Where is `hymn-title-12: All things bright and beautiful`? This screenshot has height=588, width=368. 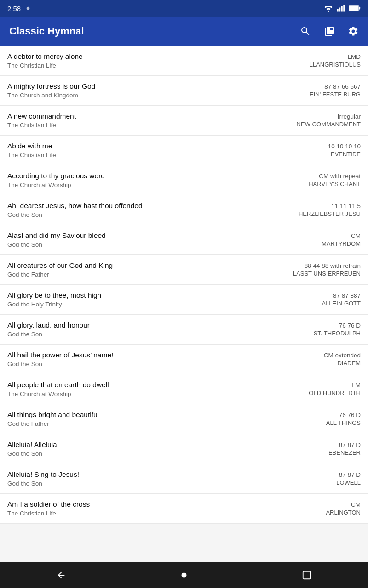 hymn-title-12: All things bright and beautiful is located at coordinates (144, 415).